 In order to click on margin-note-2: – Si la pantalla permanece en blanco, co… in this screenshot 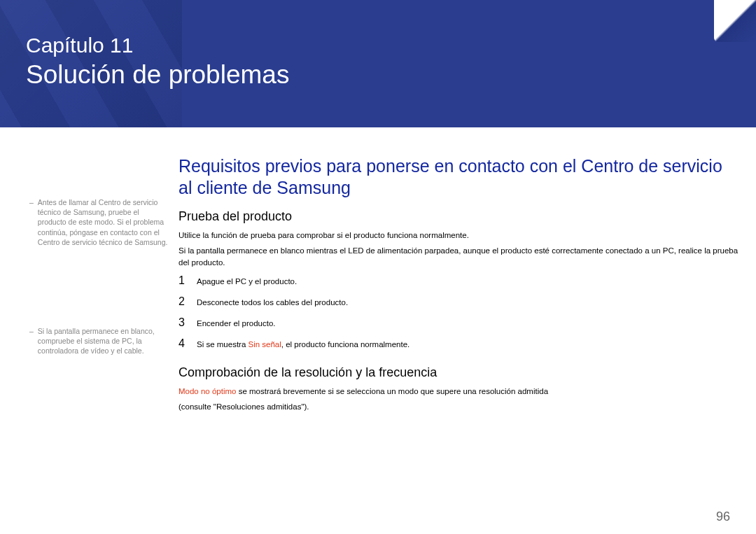, I will do `click(99, 342)`.